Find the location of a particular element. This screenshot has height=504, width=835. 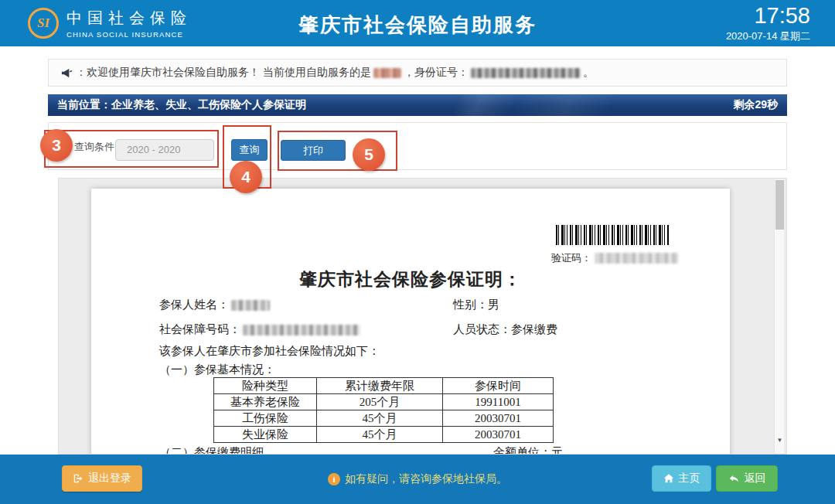

table-row: 基本养老保险 205个月 19911001 is located at coordinates (383, 402).